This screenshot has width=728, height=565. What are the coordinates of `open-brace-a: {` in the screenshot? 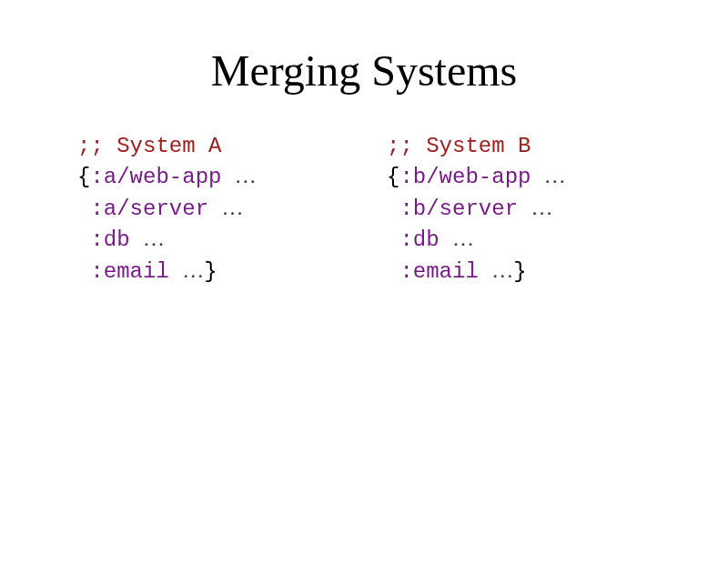 It's located at (84, 177).